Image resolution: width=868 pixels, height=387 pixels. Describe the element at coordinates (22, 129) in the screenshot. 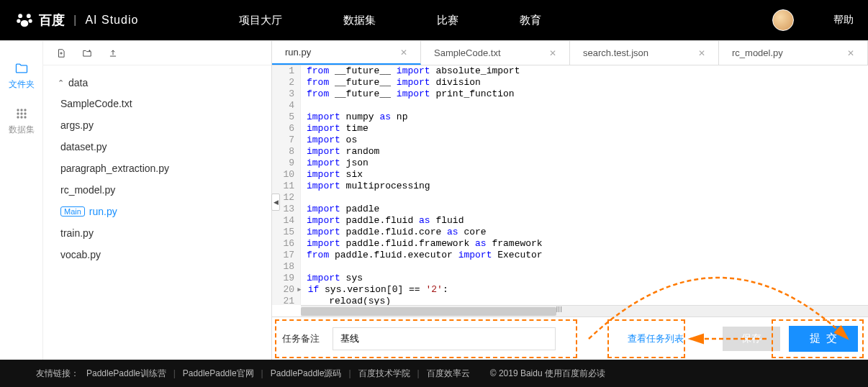

I see `rail-datasets-label: 数据集` at that location.